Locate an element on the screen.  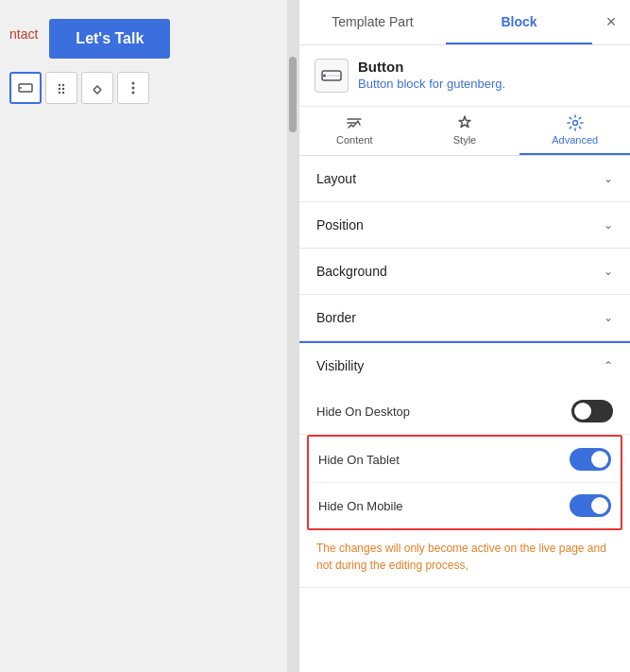
scroll-thumb is located at coordinates (293, 95).